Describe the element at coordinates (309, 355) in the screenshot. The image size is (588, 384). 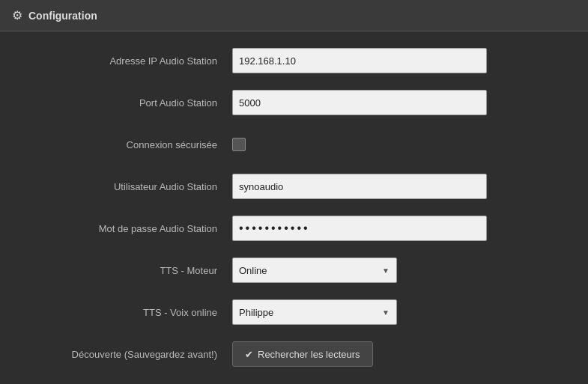
I see `discover-button-label: Rechercher les lecteurs` at that location.